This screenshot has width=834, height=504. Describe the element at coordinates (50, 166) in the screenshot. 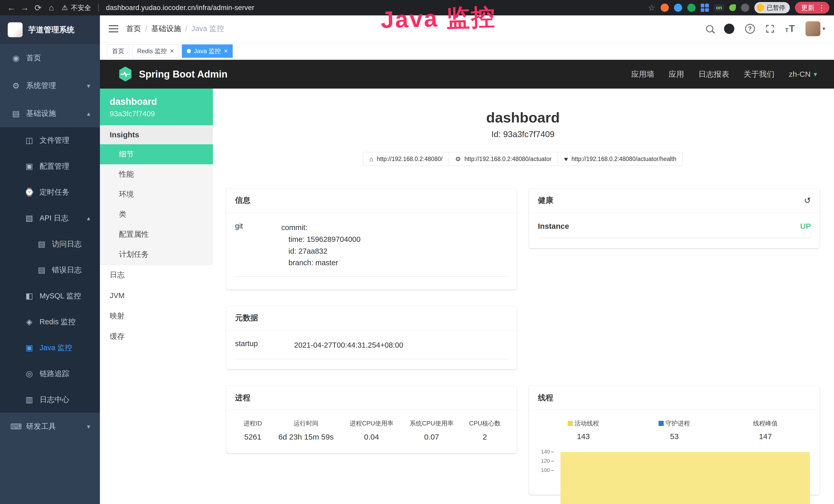

I see `sidebar-item-config-management: ▣ 配置管理` at that location.